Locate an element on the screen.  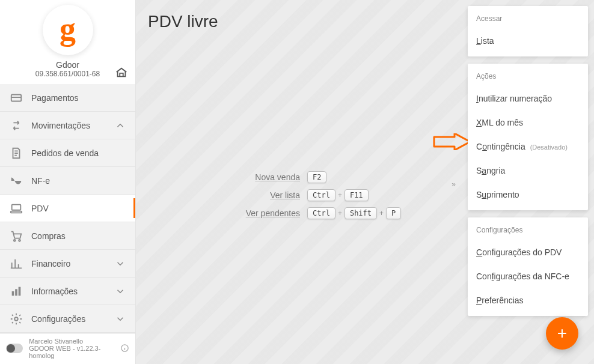
sidebar-item-label: Configurações is located at coordinates (73, 319).